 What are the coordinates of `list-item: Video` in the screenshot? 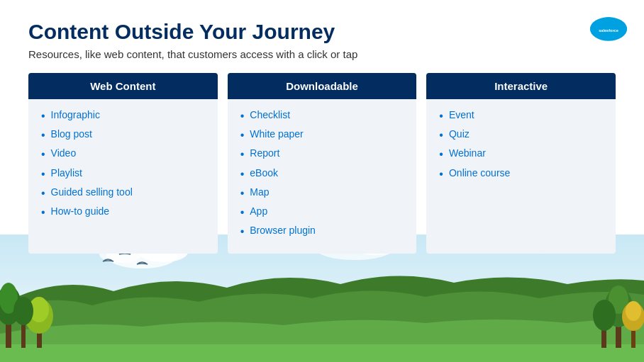 It's located at (123, 154).